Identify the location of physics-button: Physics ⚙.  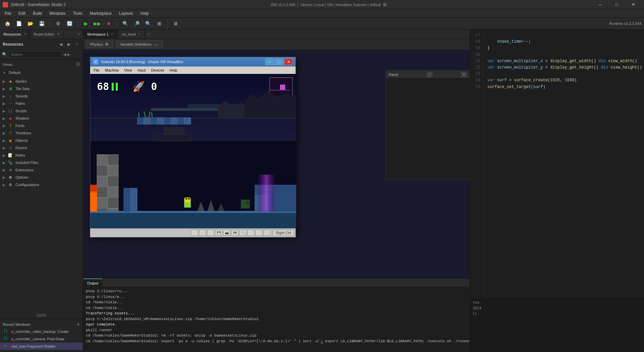
(99, 44).